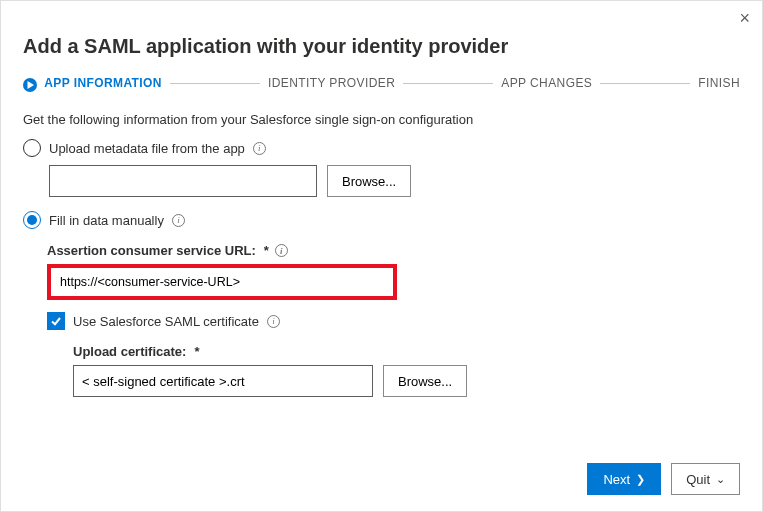  Describe the element at coordinates (30, 85) in the screenshot. I see `play-circle-icon` at that location.